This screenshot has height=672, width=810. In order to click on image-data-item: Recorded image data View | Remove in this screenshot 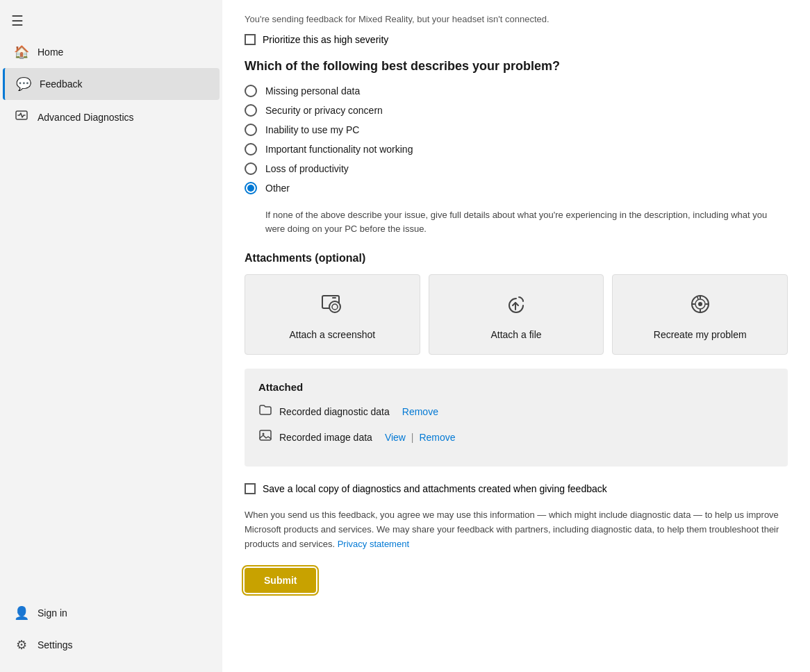, I will do `click(516, 437)`.